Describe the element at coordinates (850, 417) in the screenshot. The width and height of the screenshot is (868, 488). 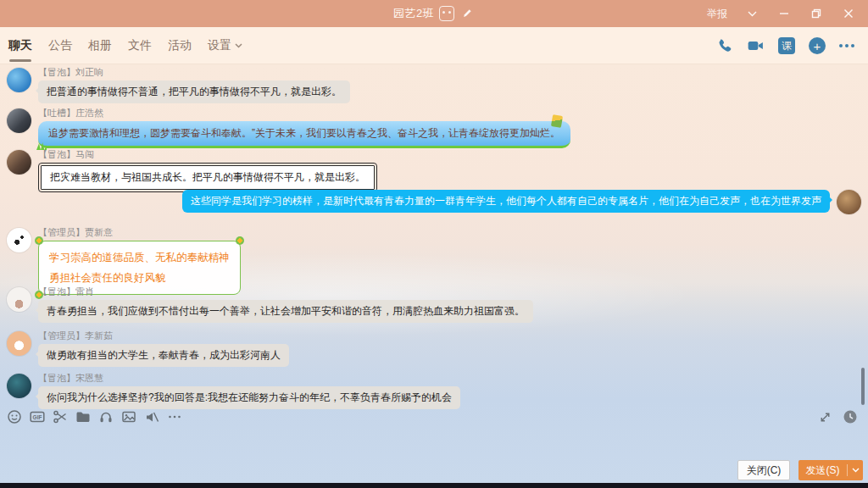
I see `history-icon` at that location.